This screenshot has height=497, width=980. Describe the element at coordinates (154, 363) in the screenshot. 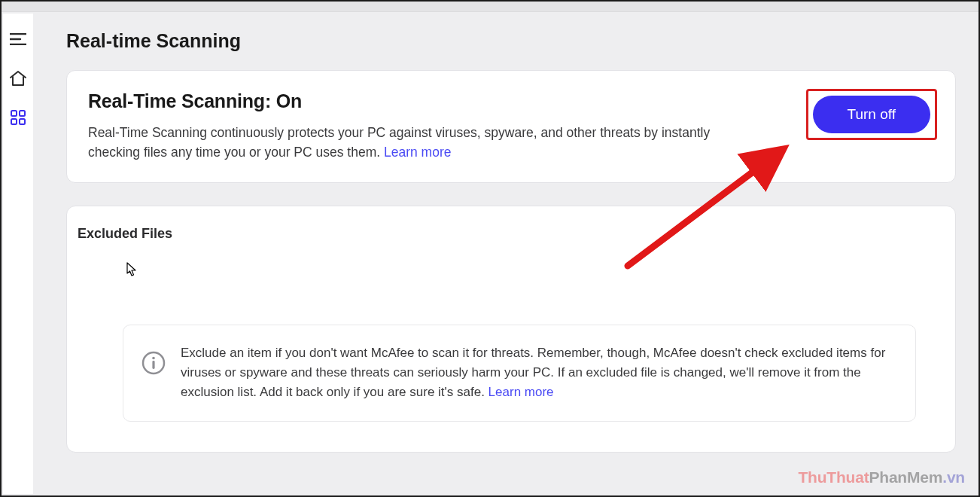

I see `info-icon` at that location.